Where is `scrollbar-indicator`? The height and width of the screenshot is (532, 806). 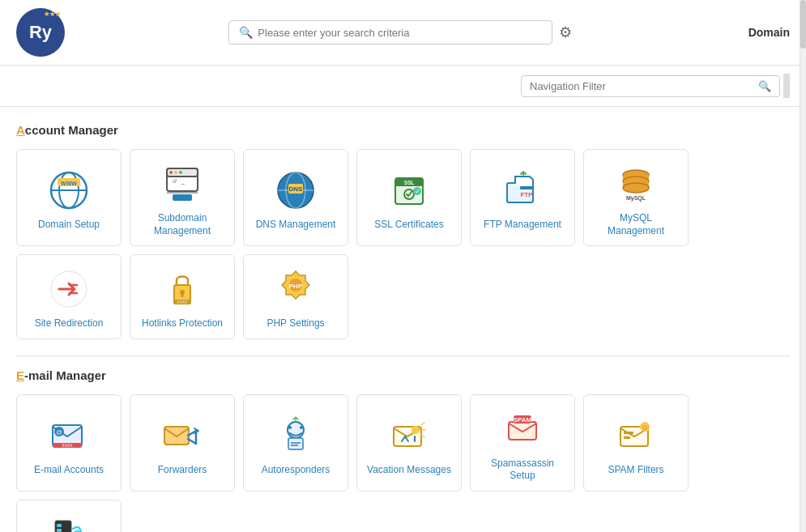
scrollbar-indicator is located at coordinates (787, 86).